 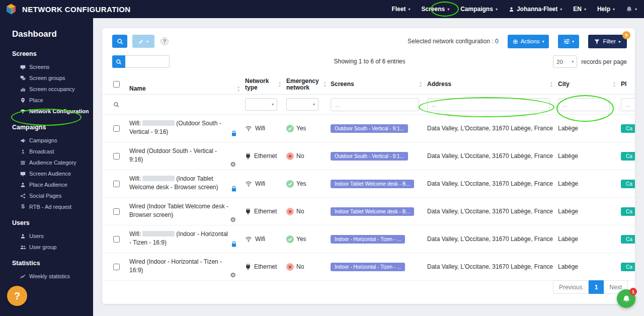 What do you see at coordinates (433, 9) in the screenshot?
I see `nav-screens-label: Screens` at bounding box center [433, 9].